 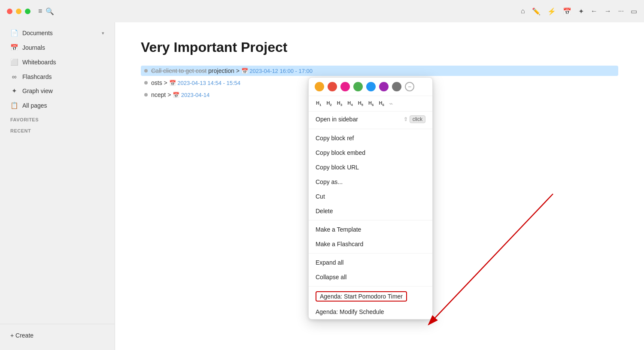 I want to click on agenda-modify-item: Agenda: Modify Schedule, so click(x=371, y=312).